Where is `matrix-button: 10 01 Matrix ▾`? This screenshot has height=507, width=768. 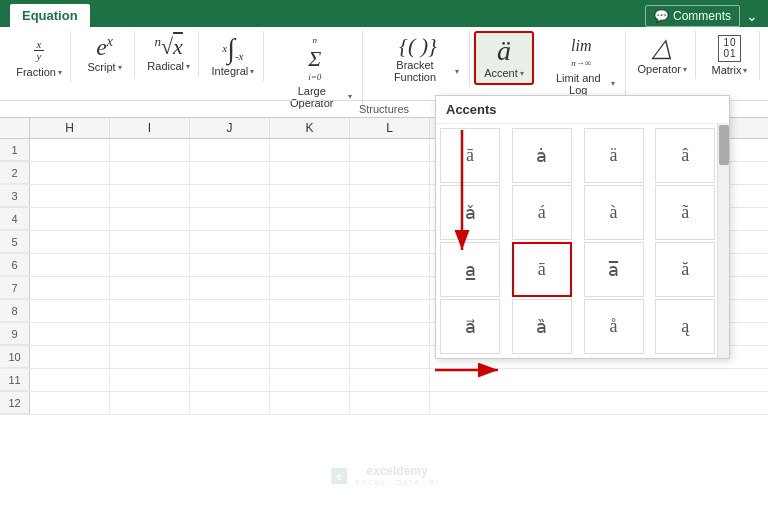 matrix-button: 10 01 Matrix ▾ is located at coordinates (730, 56).